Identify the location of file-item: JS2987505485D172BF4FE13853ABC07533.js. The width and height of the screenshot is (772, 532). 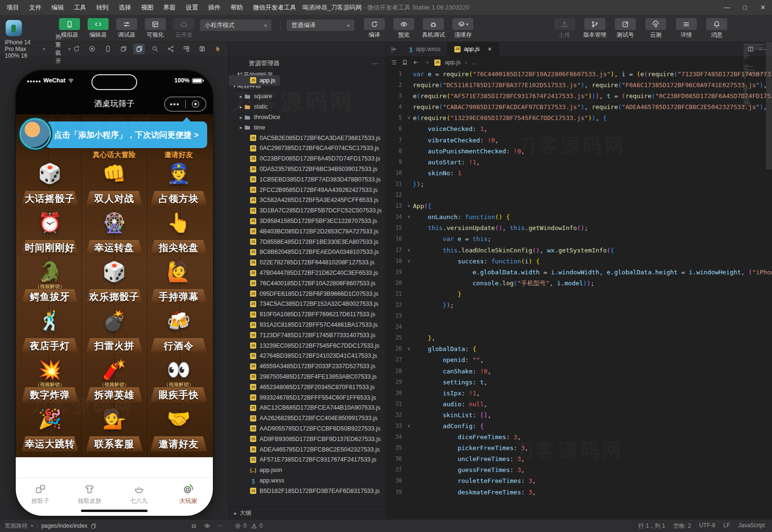
(307, 377).